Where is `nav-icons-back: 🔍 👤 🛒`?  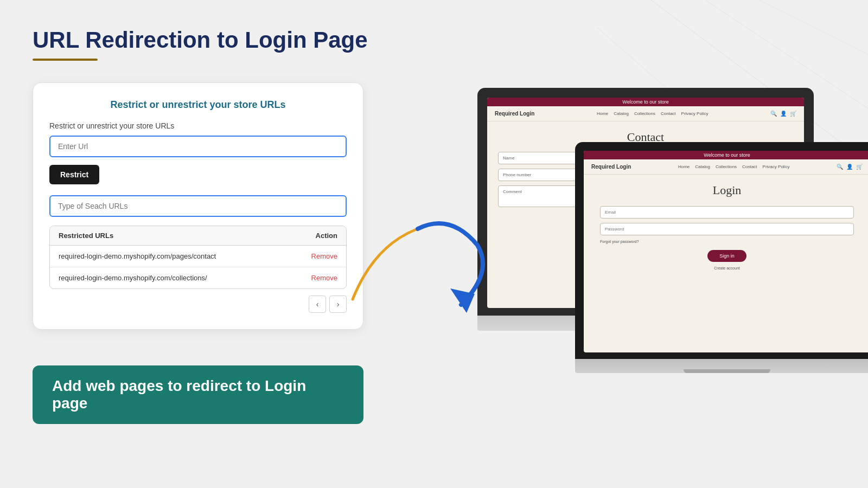 nav-icons-back: 🔍 👤 🛒 is located at coordinates (783, 114).